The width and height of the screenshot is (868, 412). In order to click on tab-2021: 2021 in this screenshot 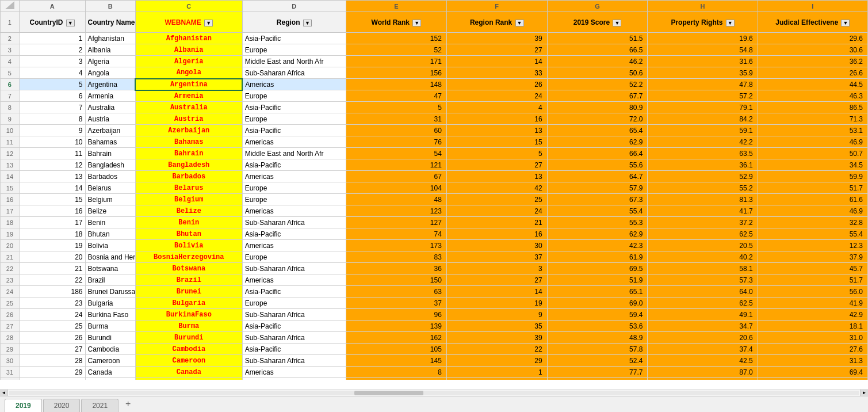, I will do `click(100, 405)`.